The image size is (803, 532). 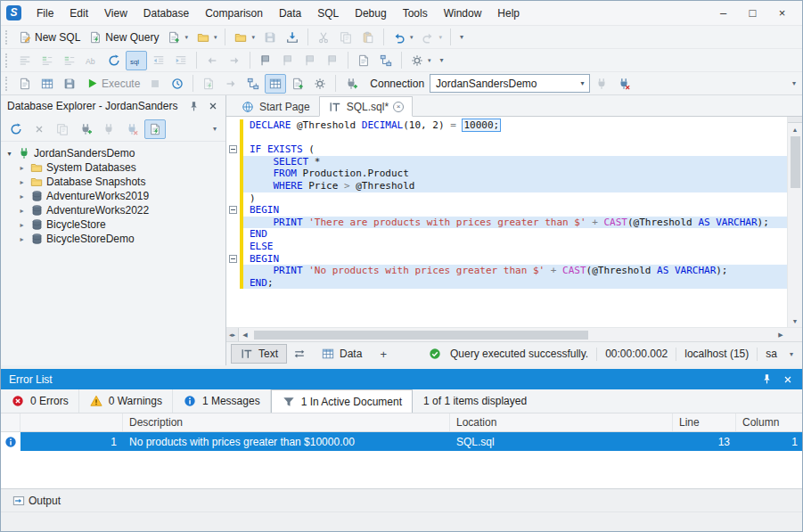 I want to click on splitter-handle: ◂▸, so click(x=233, y=335).